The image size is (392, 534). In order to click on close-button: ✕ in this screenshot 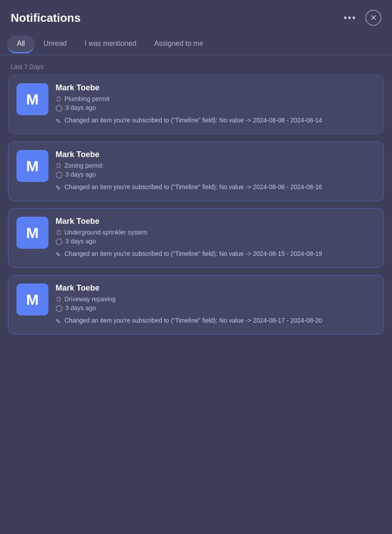, I will do `click(373, 18)`.